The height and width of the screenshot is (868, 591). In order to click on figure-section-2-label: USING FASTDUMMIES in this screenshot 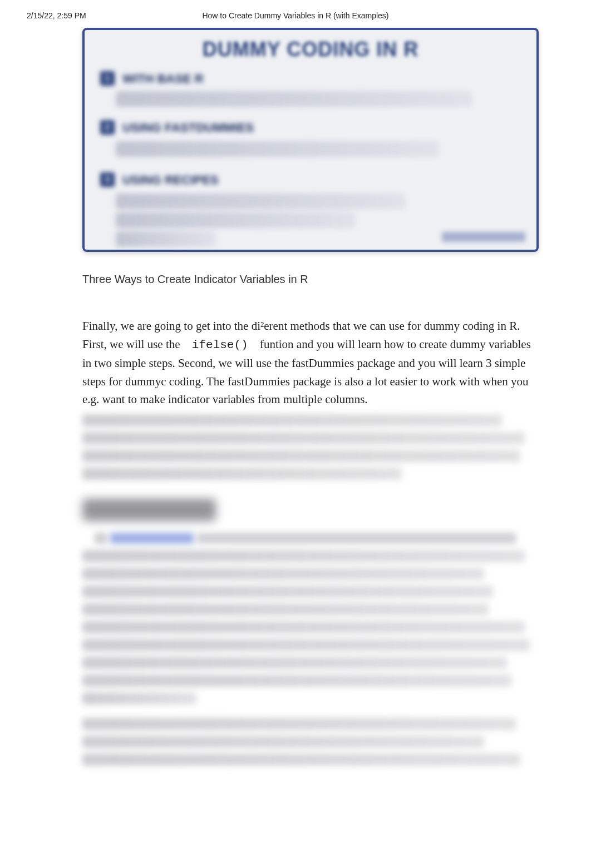, I will do `click(188, 128)`.